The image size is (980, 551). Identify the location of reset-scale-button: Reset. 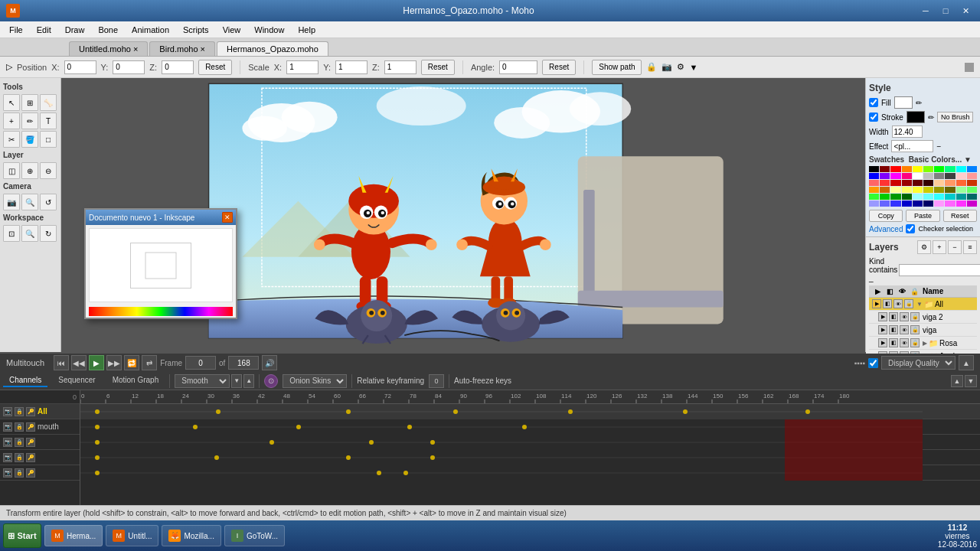
(438, 67).